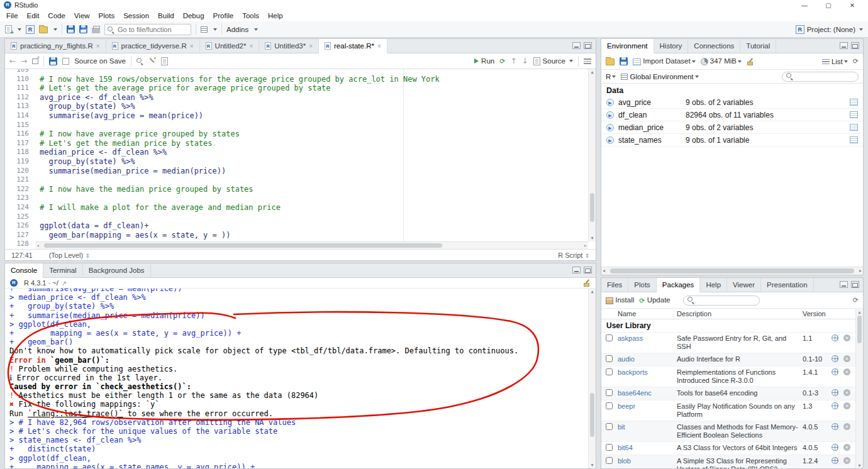 This screenshot has width=868, height=469. What do you see at coordinates (35, 62) in the screenshot?
I see `popout-icon` at bounding box center [35, 62].